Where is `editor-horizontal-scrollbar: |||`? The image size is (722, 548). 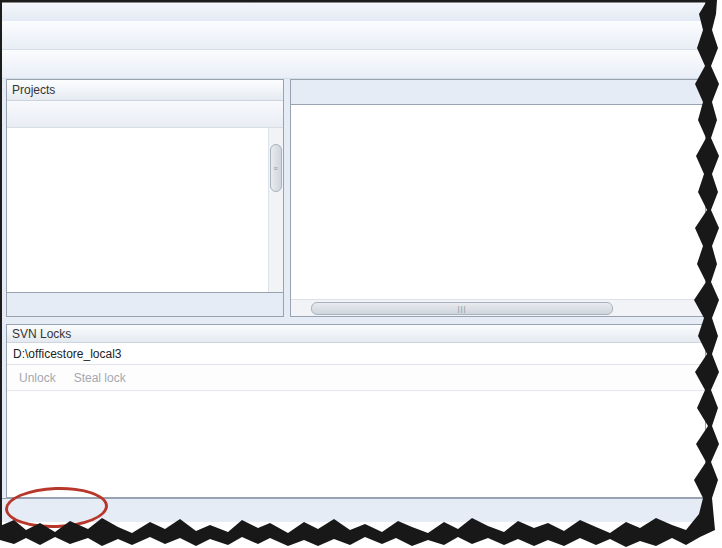
editor-horizontal-scrollbar: ||| is located at coordinates (498, 308).